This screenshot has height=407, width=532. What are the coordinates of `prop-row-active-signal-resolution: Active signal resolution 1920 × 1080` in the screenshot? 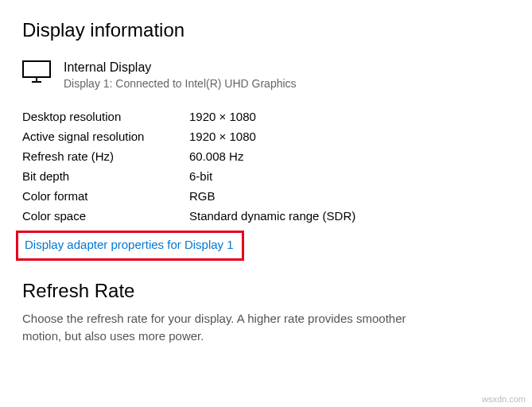 It's located at (266, 137).